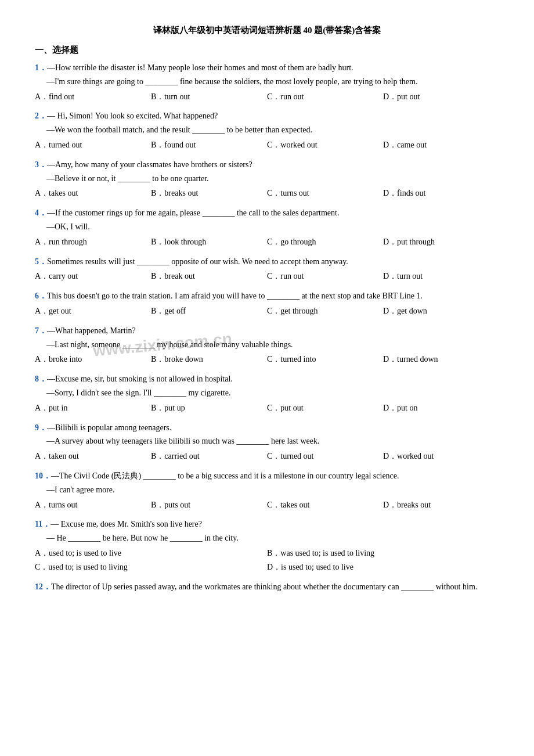  I want to click on question-block: 4．—If the customer rings up for me again…, so click(267, 228).